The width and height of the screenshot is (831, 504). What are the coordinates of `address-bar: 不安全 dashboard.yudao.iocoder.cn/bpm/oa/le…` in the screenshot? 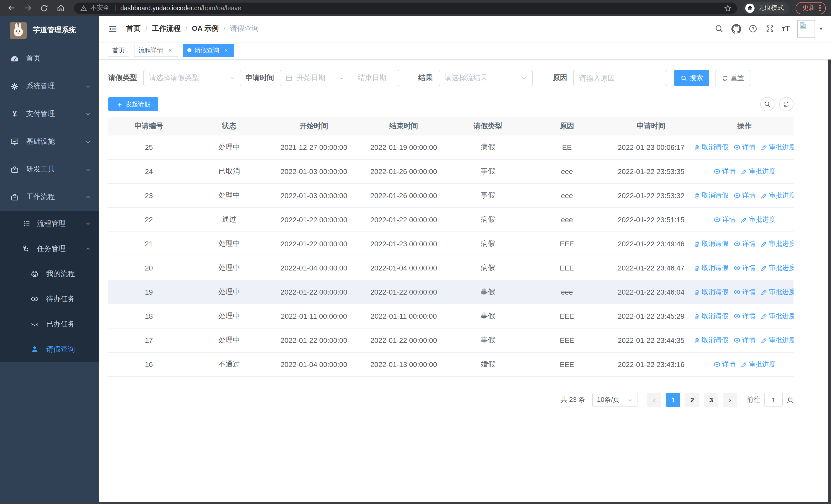 It's located at (405, 8).